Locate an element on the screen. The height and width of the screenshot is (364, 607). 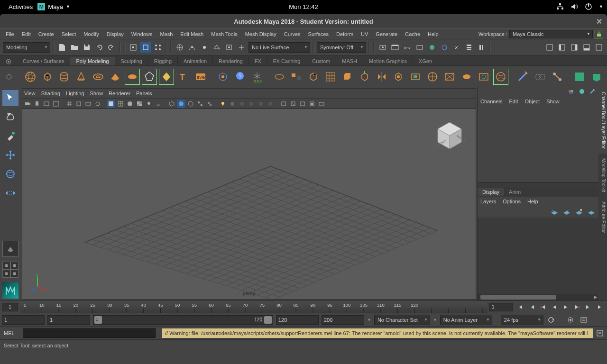
select-component-icon is located at coordinates (158, 47).